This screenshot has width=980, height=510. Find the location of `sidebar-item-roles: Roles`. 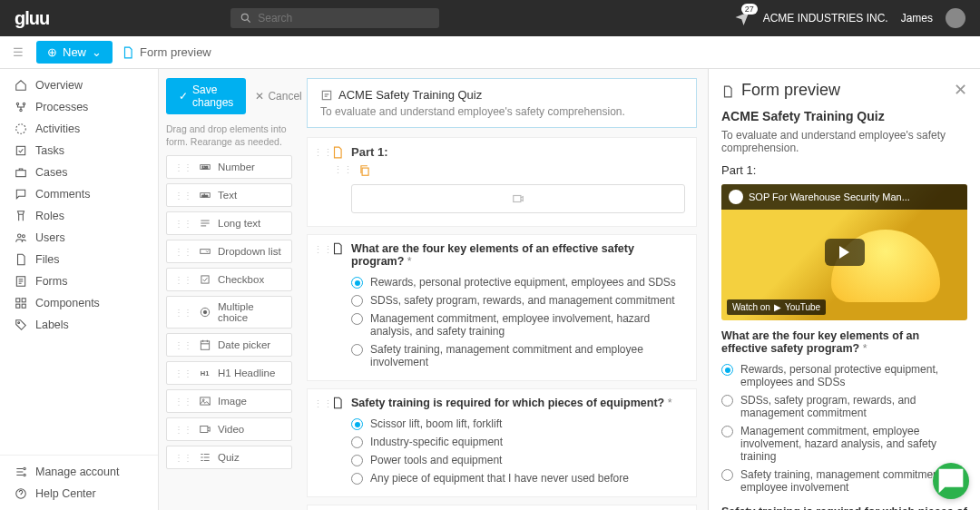

sidebar-item-roles: Roles is located at coordinates (79, 216).